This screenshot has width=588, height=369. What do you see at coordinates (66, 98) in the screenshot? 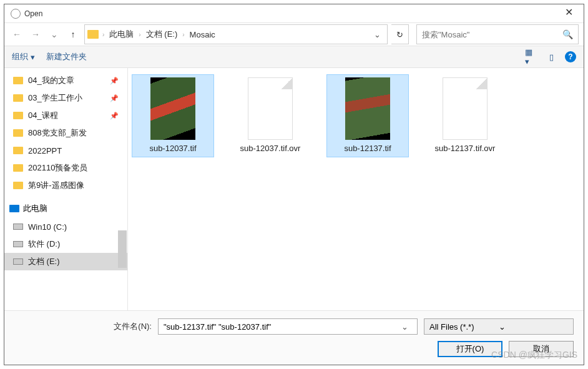
I see `sidebar-item: 03_学生工作小📌` at bounding box center [66, 98].